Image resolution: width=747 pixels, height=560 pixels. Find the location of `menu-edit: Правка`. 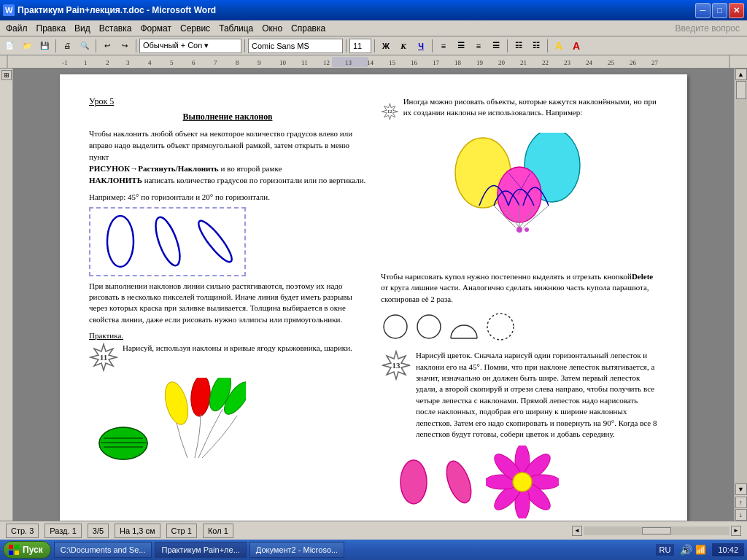

menu-edit: Правка is located at coordinates (51, 28).